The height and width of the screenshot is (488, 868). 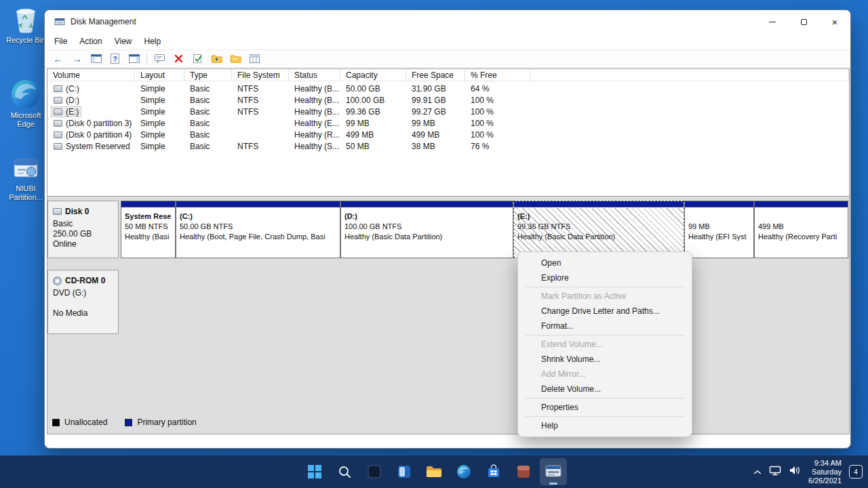 What do you see at coordinates (85, 281) in the screenshot?
I see `cdrom-name: CD-ROM 0` at bounding box center [85, 281].